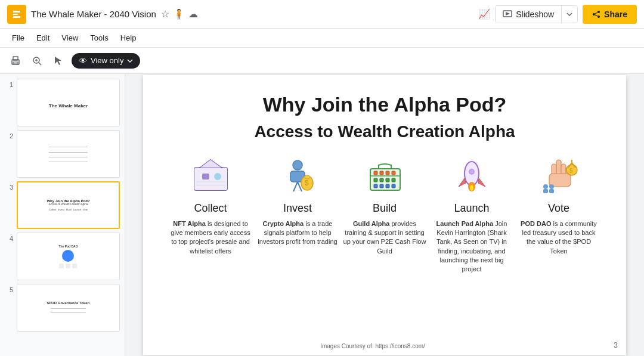 The width and height of the screenshot is (644, 356). I want to click on slide-thumb-2: 2 ————————————— ————————————— ——————————…, so click(62, 154).